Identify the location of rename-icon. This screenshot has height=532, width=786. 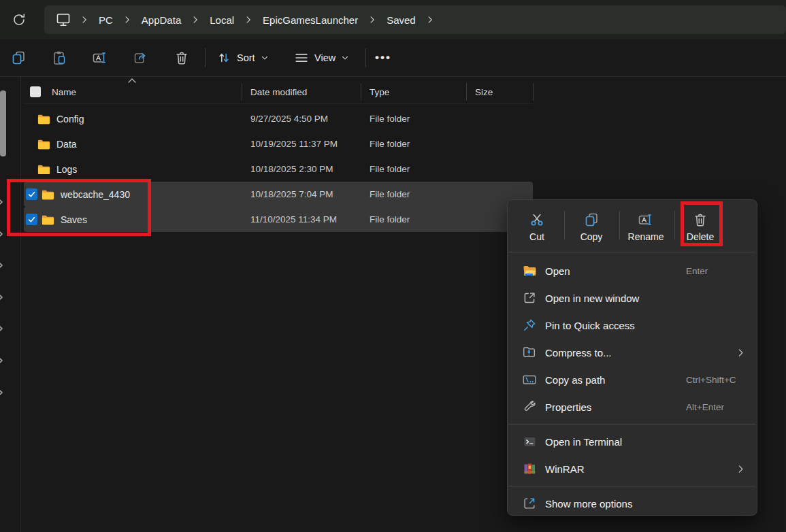
(100, 58).